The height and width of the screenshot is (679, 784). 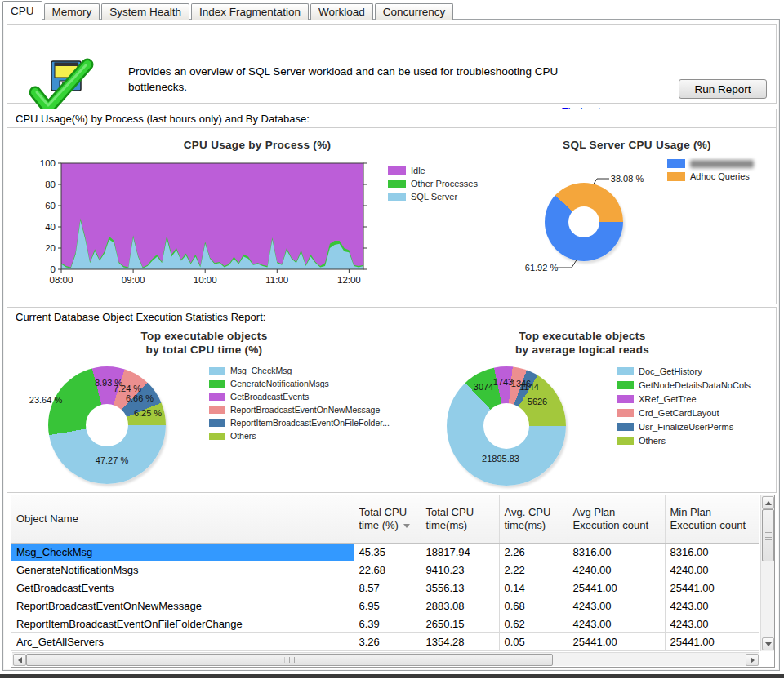 I want to click on column-header-3: Avg. CPU time(ms), so click(x=533, y=519).